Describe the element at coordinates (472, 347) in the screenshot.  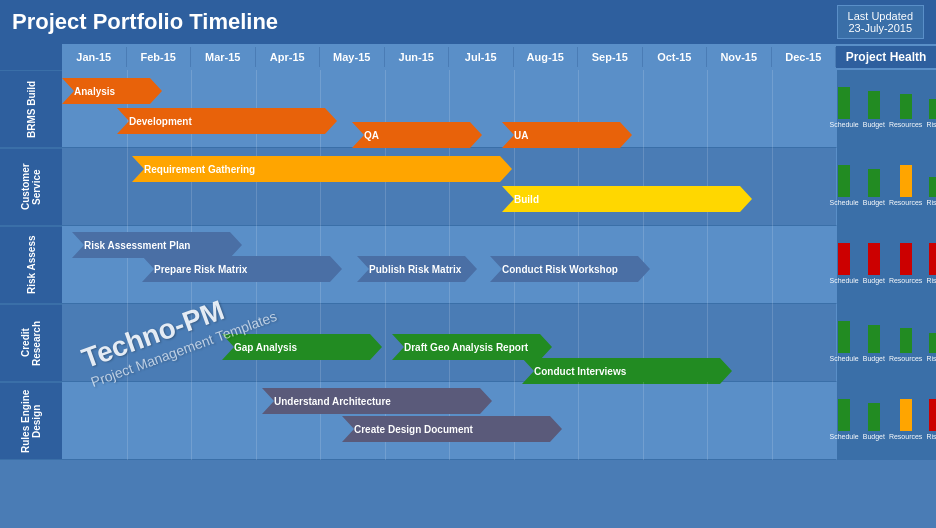
I see `bar-label: Draft Geo Analysis Report` at that location.